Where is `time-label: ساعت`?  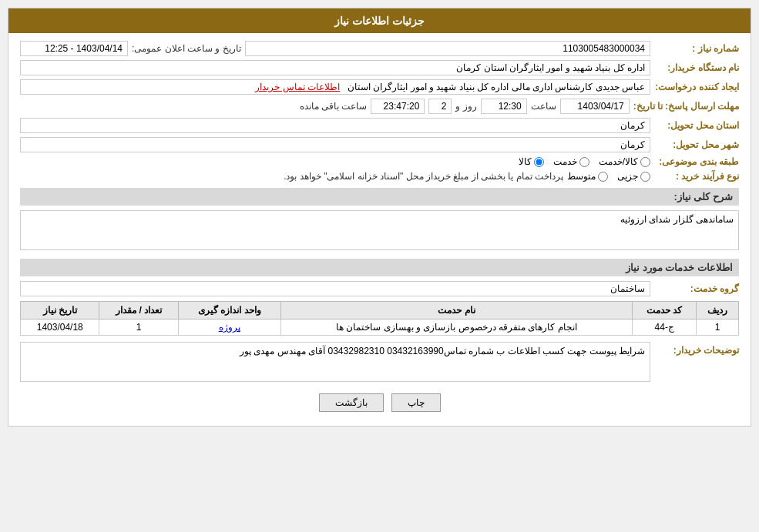 time-label: ساعت is located at coordinates (544, 106).